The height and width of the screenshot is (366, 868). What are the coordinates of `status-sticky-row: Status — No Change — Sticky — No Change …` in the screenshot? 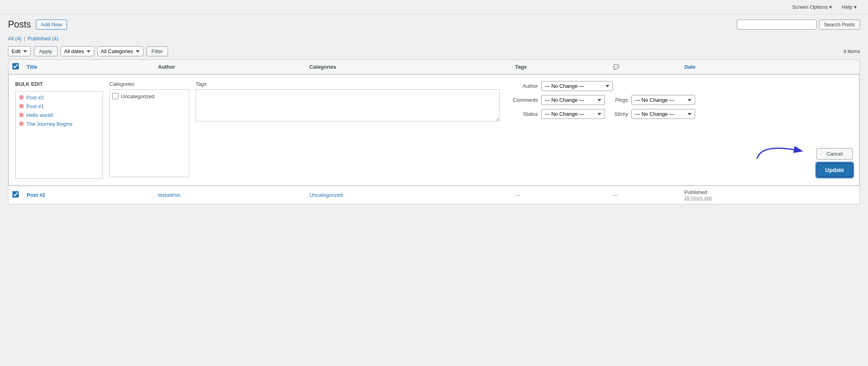 It's located at (658, 114).